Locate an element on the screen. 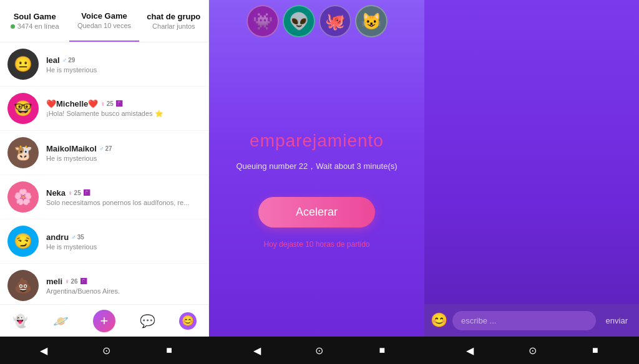 Image resolution: width=639 pixels, height=364 pixels. user-info: leal ♂29 He is mysterious is located at coordinates (124, 65).